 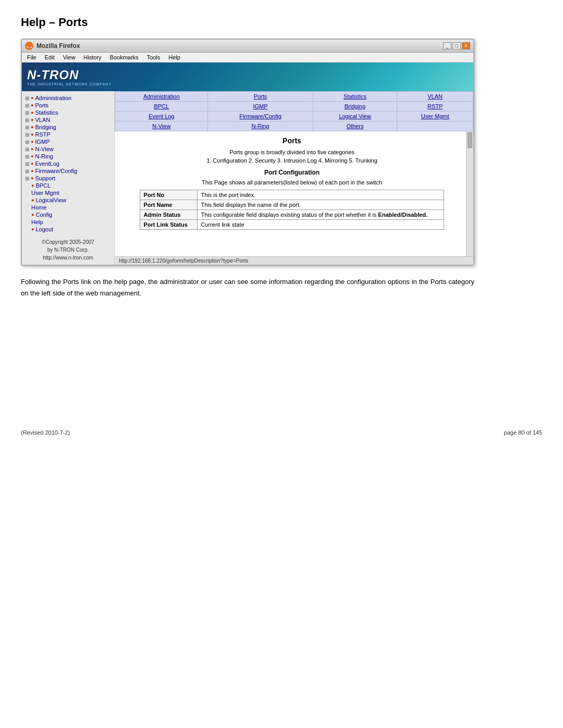 What do you see at coordinates (68, 149) in the screenshot?
I see `sidebar-item-nview: ⊞ ● N-View` at bounding box center [68, 149].